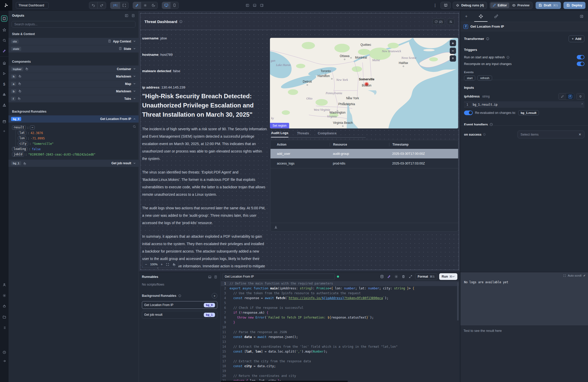 Image resolution: width=588 pixels, height=382 pixels. I want to click on plug-icon, so click(580, 96).